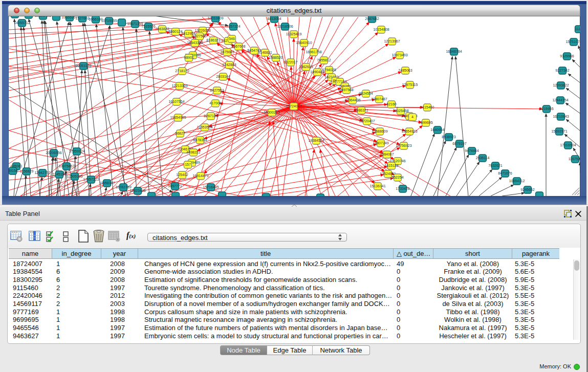  What do you see at coordinates (361, 111) in the screenshot?
I see `svg-text: 7986372` at bounding box center [361, 111].